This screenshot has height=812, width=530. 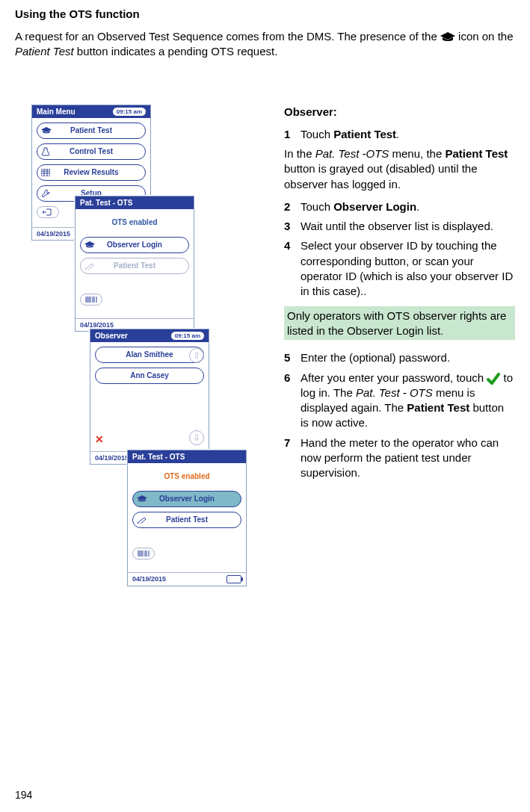 What do you see at coordinates (317, 134) in the screenshot?
I see `step-1-text-a: Touch` at bounding box center [317, 134].